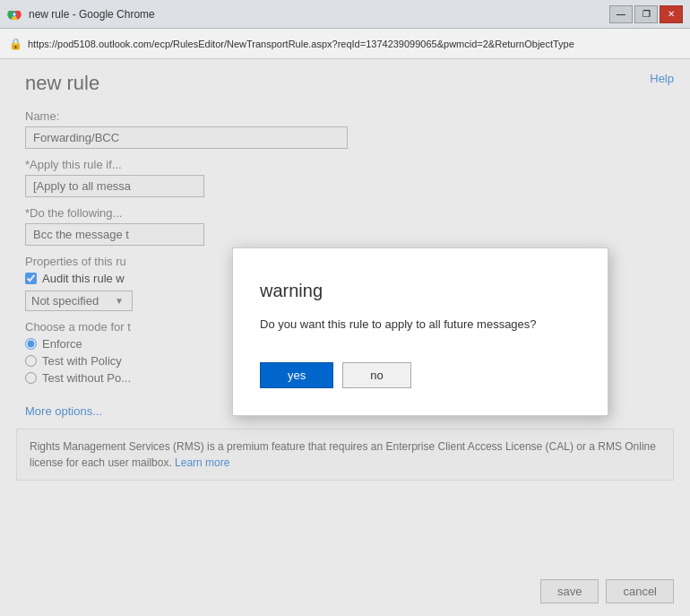 The width and height of the screenshot is (690, 616). Describe the element at coordinates (420, 375) in the screenshot. I see `modal-buttons: yes no` at that location.